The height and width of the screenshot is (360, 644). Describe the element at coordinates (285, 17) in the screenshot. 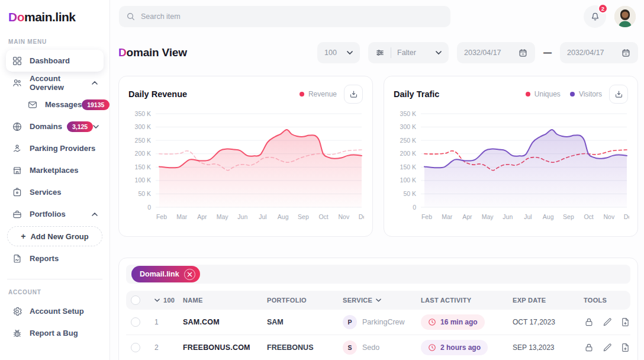

I see `search-bar` at that location.